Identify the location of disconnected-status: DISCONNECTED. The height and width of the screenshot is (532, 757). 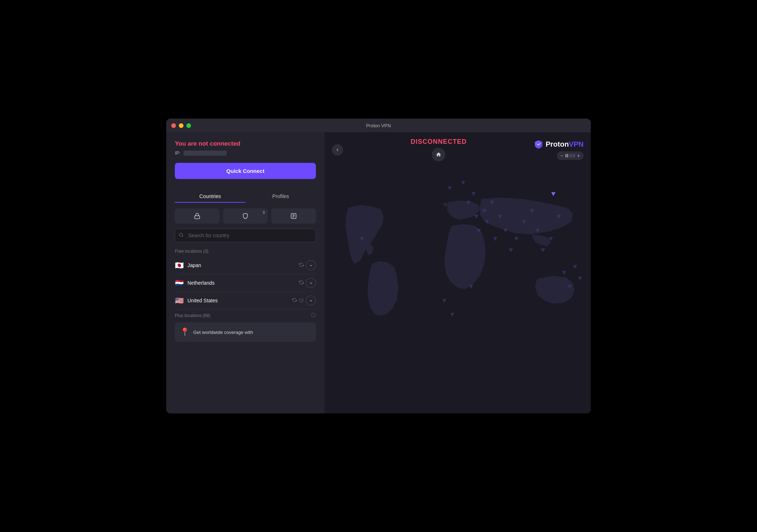
(439, 142).